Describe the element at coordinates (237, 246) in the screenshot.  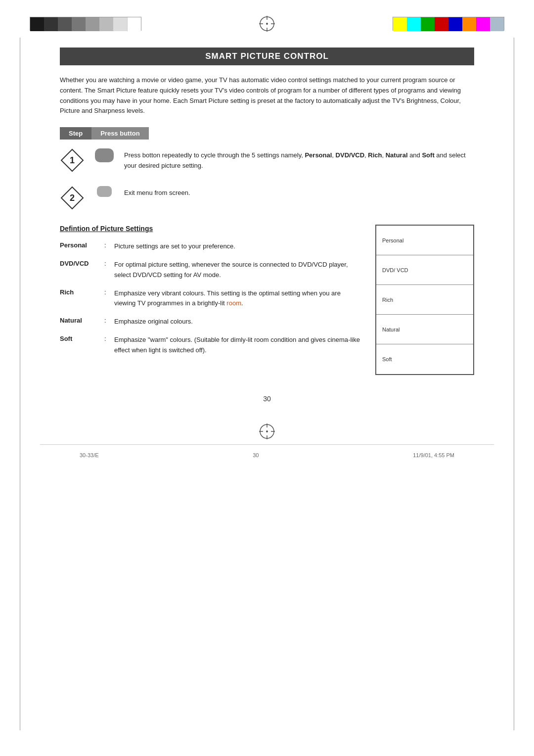
I see `def-personal-desc: Picture settings are set to your prefere…` at that location.